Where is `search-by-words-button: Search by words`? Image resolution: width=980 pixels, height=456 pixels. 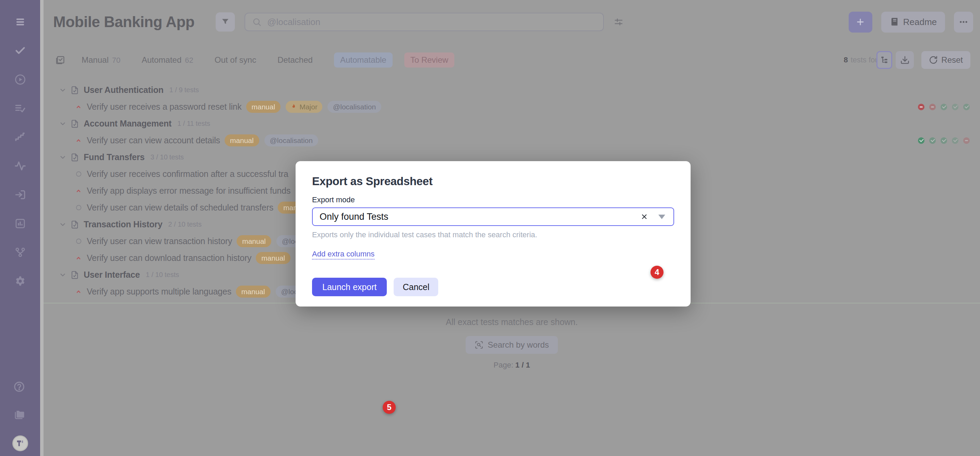
search-by-words-button: Search by words is located at coordinates (512, 345).